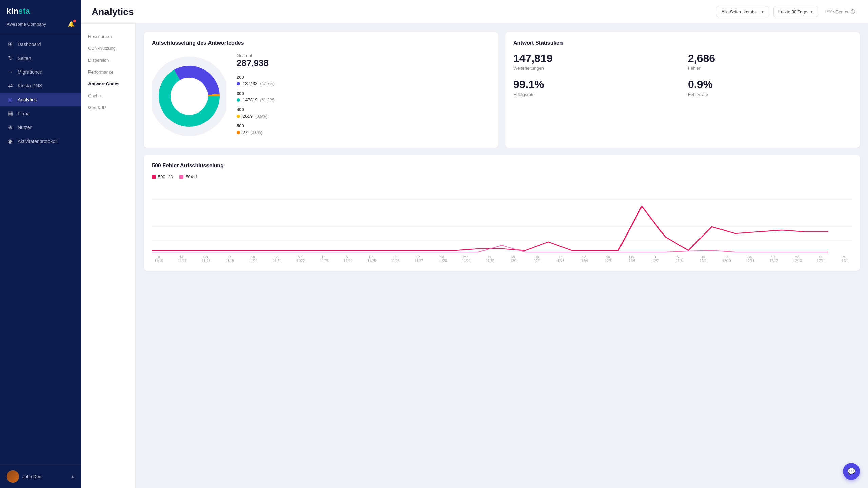 Image resolution: width=868 pixels, height=488 pixels. Describe the element at coordinates (595, 84) in the screenshot. I see `stat-value-erfolgsrate: 99.1%` at that location.